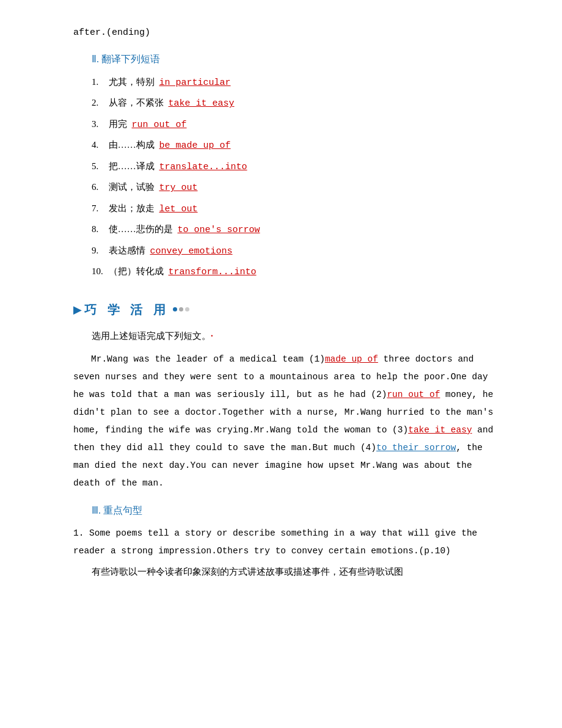 This screenshot has width=562, height=728. What do you see at coordinates (296, 104) in the screenshot?
I see `list-item: 2. 从容，不紧张 take it easy` at bounding box center [296, 104].